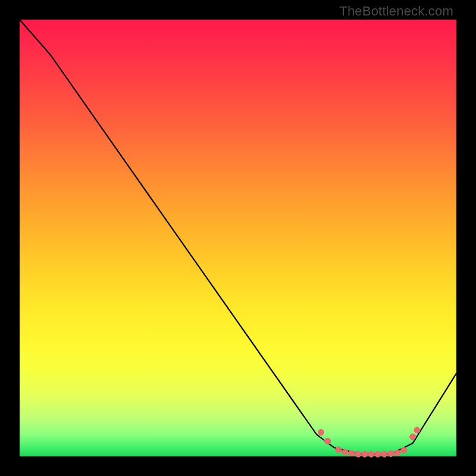 This screenshot has width=476, height=476. I want to click on attribution-text: TheBottleneck.com, so click(396, 11).